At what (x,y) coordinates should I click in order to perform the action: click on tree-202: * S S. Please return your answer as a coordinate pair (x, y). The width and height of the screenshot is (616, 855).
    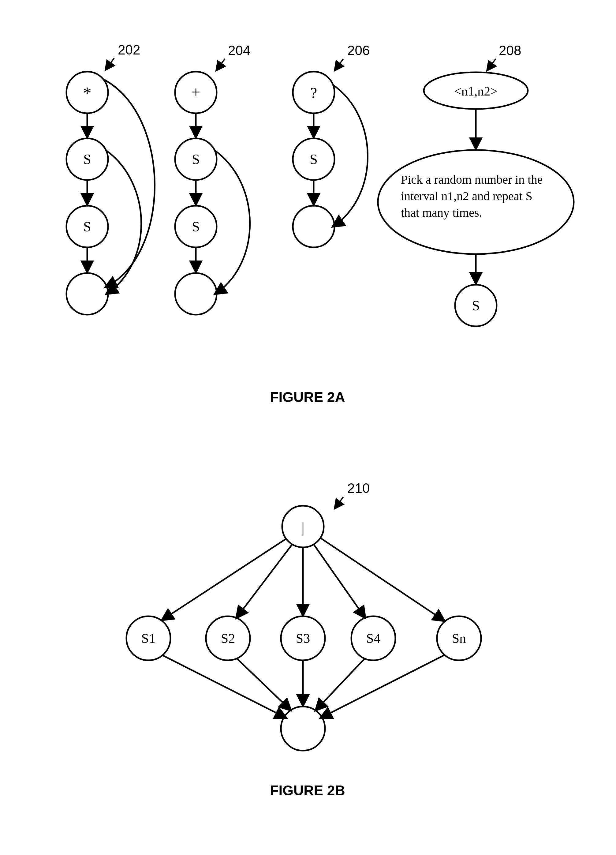
    Looking at the image, I should click on (111, 193).